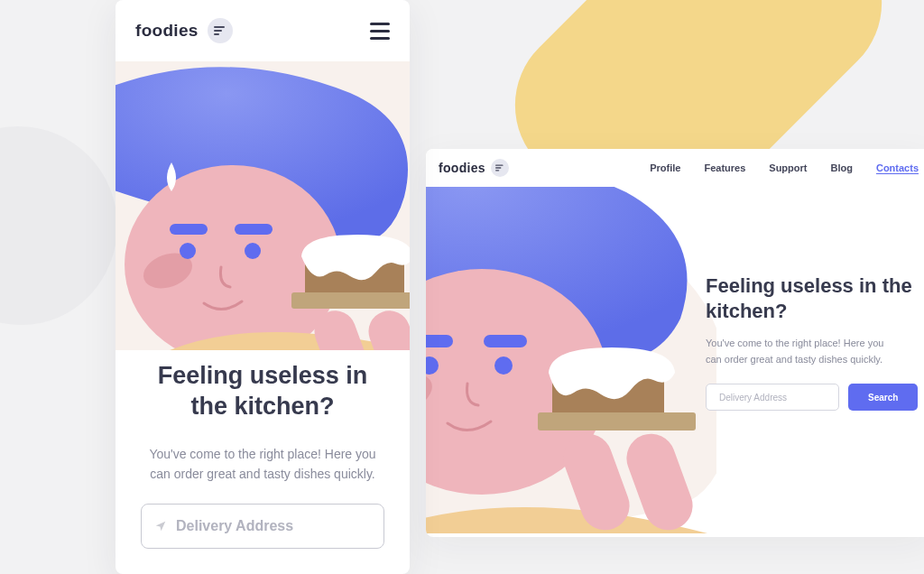 Image resolution: width=924 pixels, height=574 pixels. I want to click on nav-features: Features, so click(725, 168).